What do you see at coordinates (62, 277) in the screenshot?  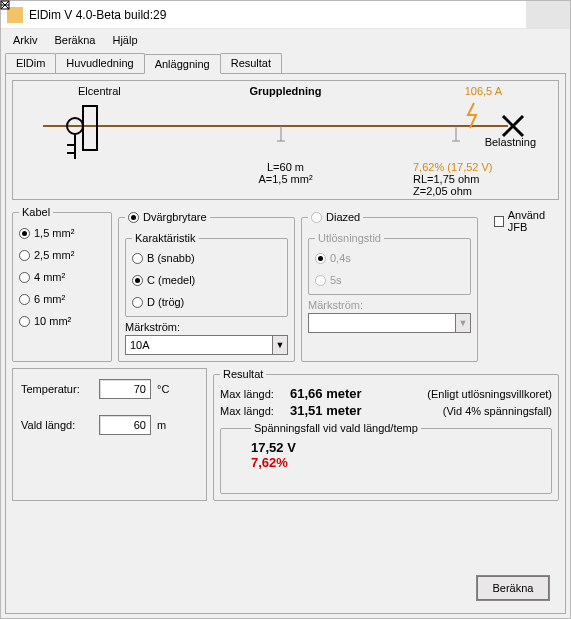 I see `kabel-opt-4: 4 mm²` at bounding box center [62, 277].